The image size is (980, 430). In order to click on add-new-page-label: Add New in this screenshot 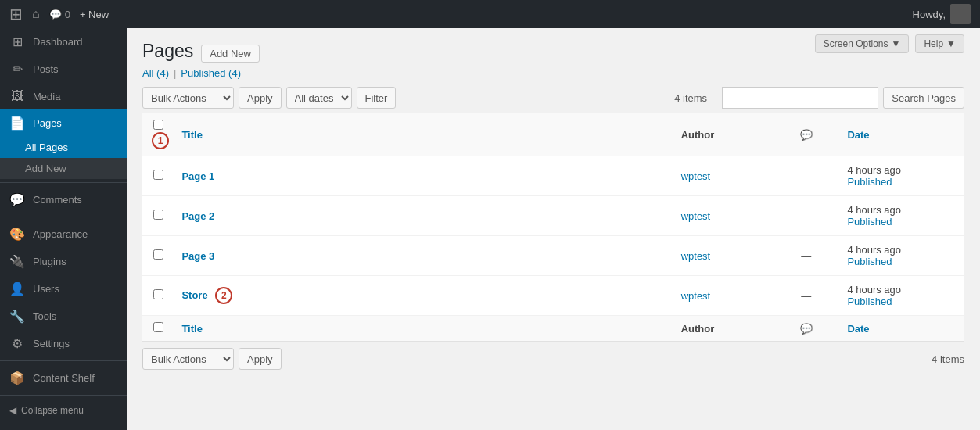, I will do `click(45, 169)`.